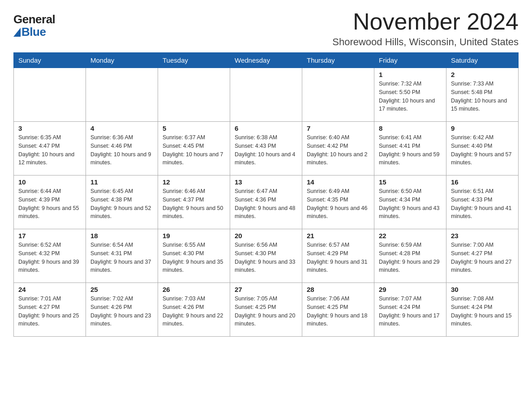 The width and height of the screenshot is (532, 411). I want to click on day-info: Sunrise: 6:59 AMSunset: 4:28 PMDaylight:…, so click(410, 258).